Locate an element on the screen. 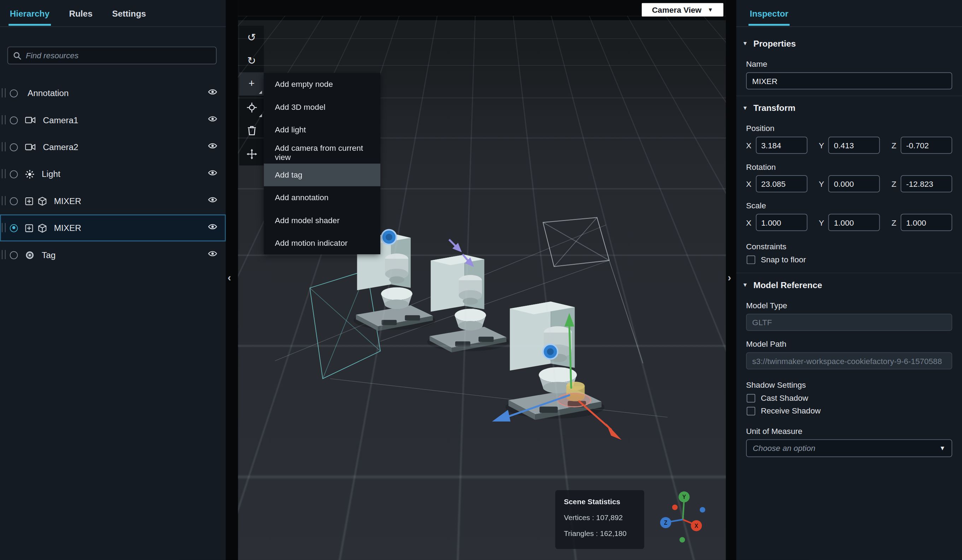 The image size is (962, 560). collapse-left-icon: ‹ is located at coordinates (229, 278).